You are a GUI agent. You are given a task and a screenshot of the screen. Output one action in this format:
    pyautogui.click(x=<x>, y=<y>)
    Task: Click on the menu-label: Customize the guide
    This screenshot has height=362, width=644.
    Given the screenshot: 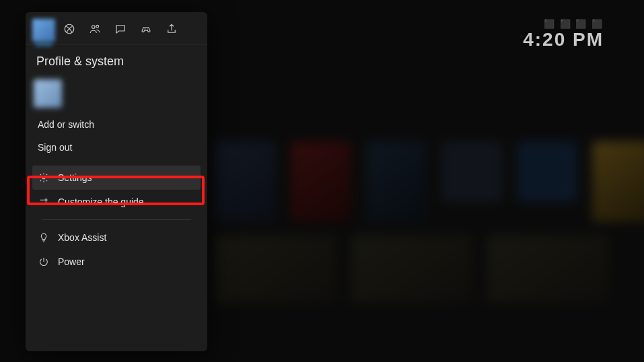 What is the action you would take?
    pyautogui.click(x=101, y=202)
    